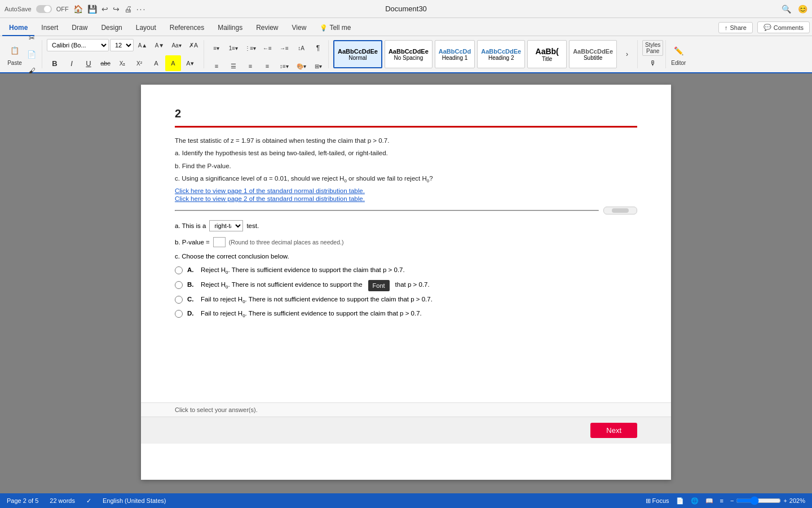 Image resolution: width=812 pixels, height=508 pixels. What do you see at coordinates (217, 48) in the screenshot?
I see `bullets-button: ≡▾` at bounding box center [217, 48].